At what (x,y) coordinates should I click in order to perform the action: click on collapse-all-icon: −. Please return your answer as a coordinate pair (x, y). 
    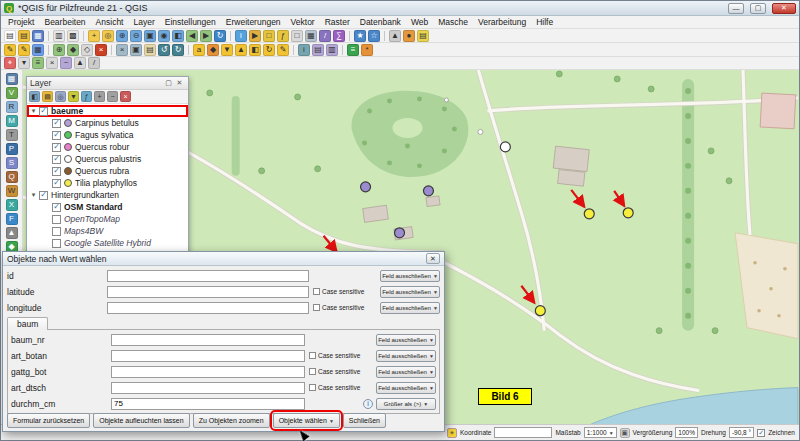
    Looking at the image, I should click on (112, 96).